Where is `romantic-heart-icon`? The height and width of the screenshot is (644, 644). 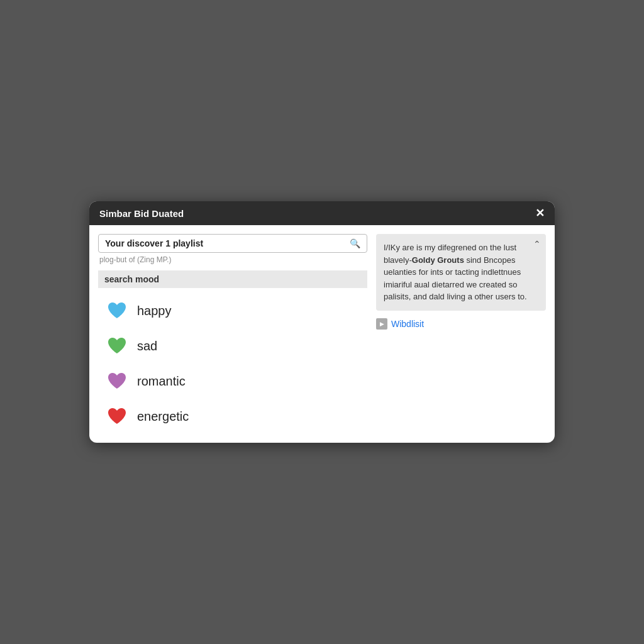
romantic-heart-icon is located at coordinates (117, 381).